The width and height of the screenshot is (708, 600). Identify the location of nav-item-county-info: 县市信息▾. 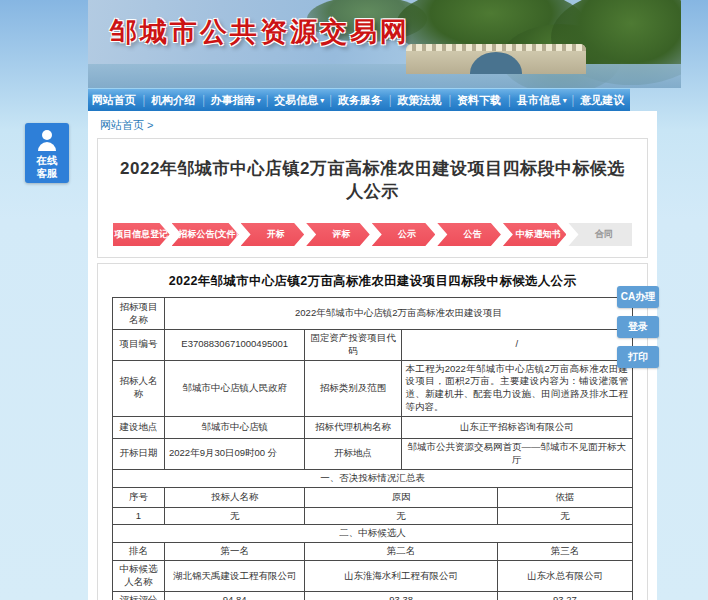
(542, 100).